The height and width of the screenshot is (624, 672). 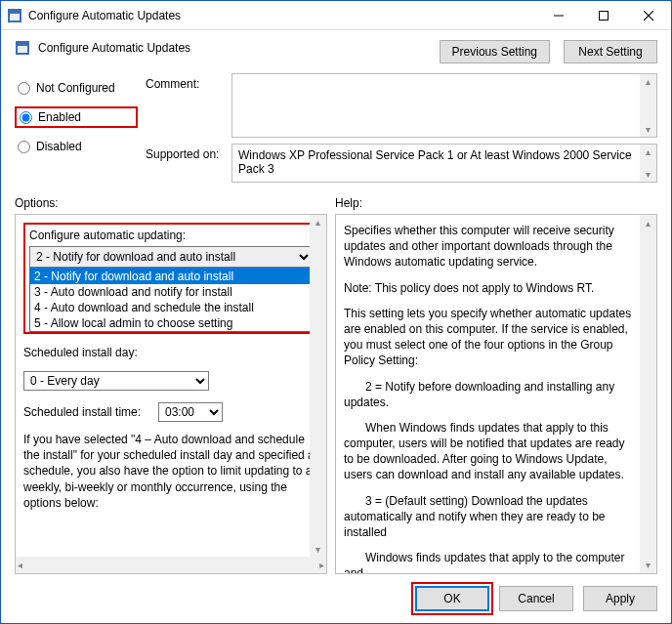 What do you see at coordinates (116, 381) in the screenshot?
I see `scheduled-day-combo: 0 - Every day` at bounding box center [116, 381].